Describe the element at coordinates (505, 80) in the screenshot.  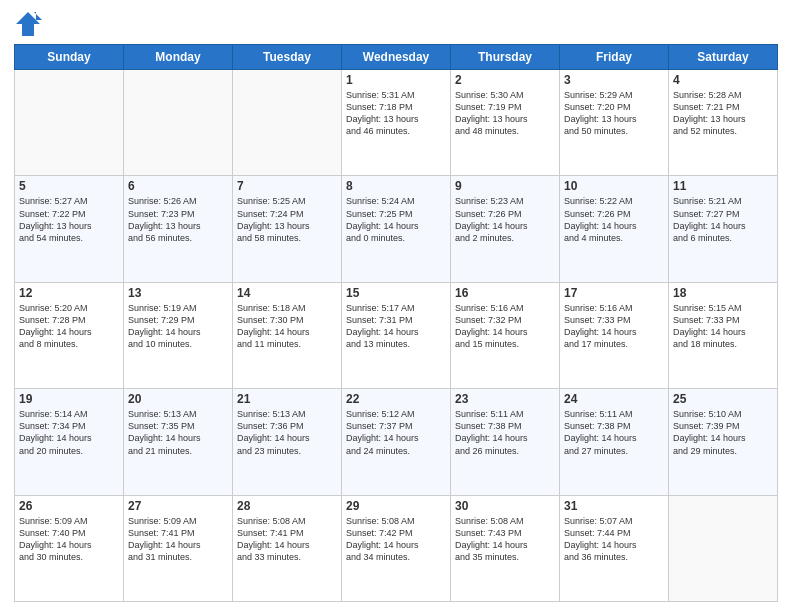
I see `day-number: 2` at that location.